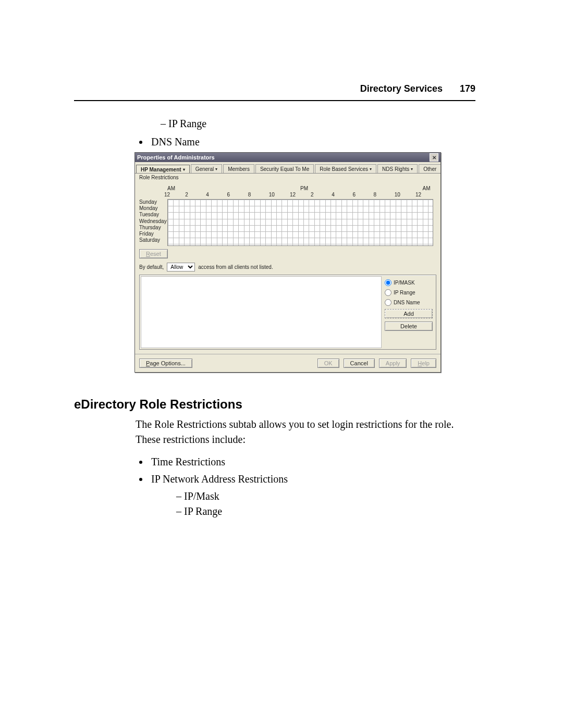  Describe the element at coordinates (288, 168) in the screenshot. I see `tab-row: HP Management ▾ General ▾ Members Securi…` at that location.